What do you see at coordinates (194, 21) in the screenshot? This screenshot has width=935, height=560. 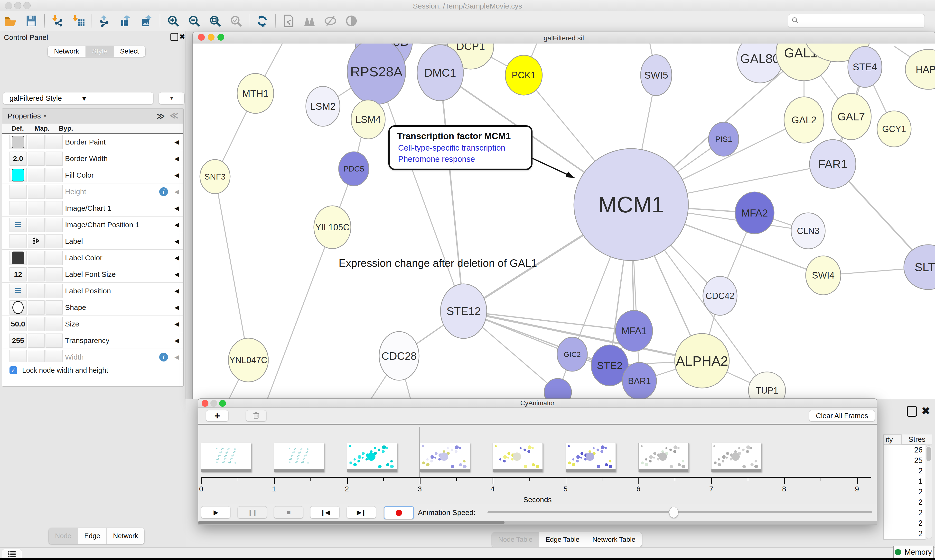 I see `zoom-out-icon` at bounding box center [194, 21].